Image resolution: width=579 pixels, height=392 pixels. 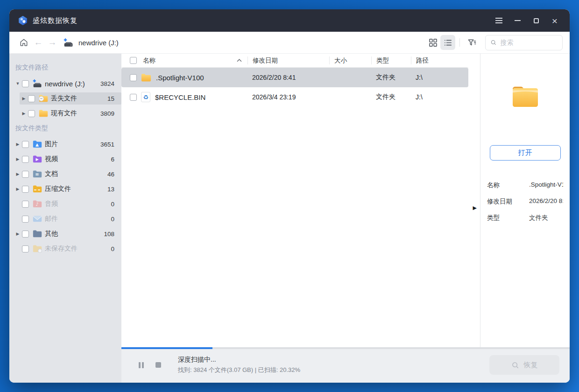 What do you see at coordinates (65, 68) in the screenshot?
I see `section-header-path: 按文件路径` at bounding box center [65, 68].